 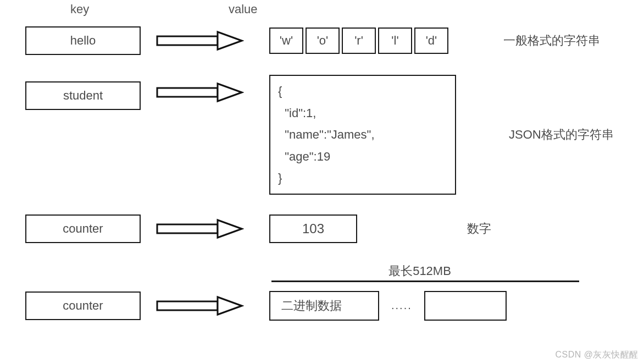 What do you see at coordinates (323, 41) in the screenshot?
I see `char-cell: 'o'` at bounding box center [323, 41].